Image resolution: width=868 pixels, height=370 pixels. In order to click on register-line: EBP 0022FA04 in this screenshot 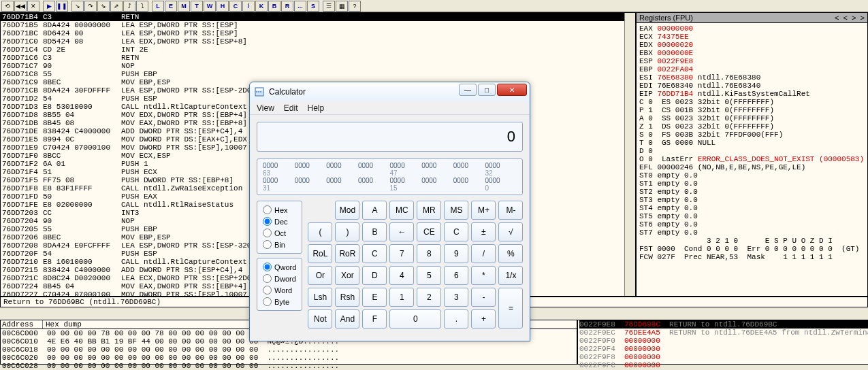, I will do `click(752, 69)`.